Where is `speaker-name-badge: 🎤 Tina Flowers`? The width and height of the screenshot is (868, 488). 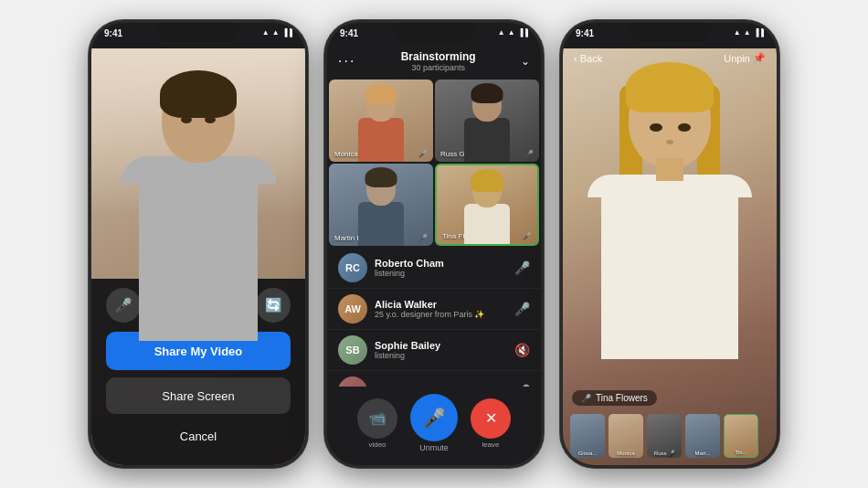
speaker-name-badge: 🎤 Tina Flowers is located at coordinates (614, 398).